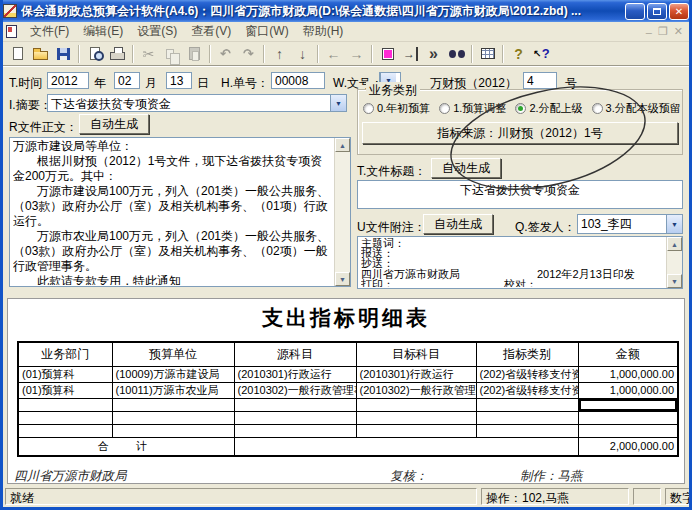 This screenshot has width=692, height=510. What do you see at coordinates (520, 194) in the screenshot?
I see `file-title-box: 下达省拨扶贫专项资金` at bounding box center [520, 194].